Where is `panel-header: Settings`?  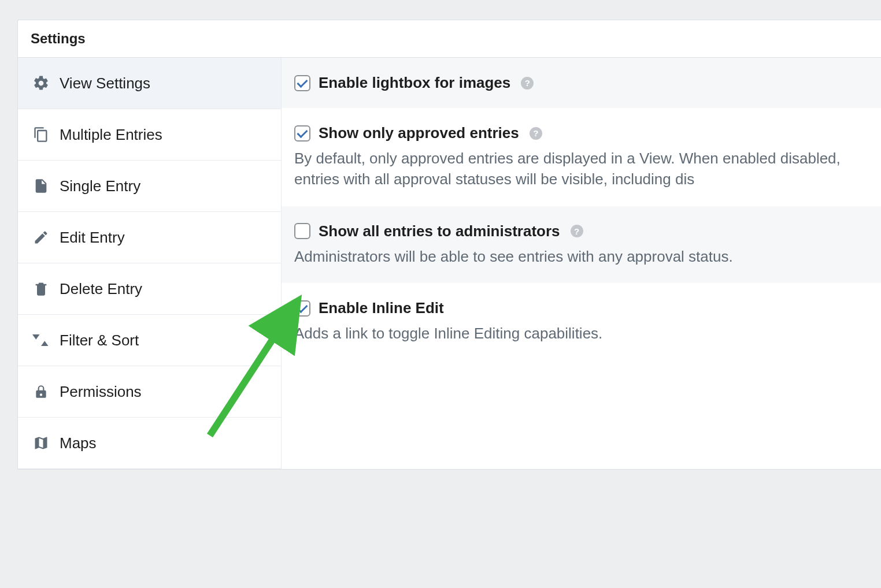 panel-header: Settings is located at coordinates (450, 39).